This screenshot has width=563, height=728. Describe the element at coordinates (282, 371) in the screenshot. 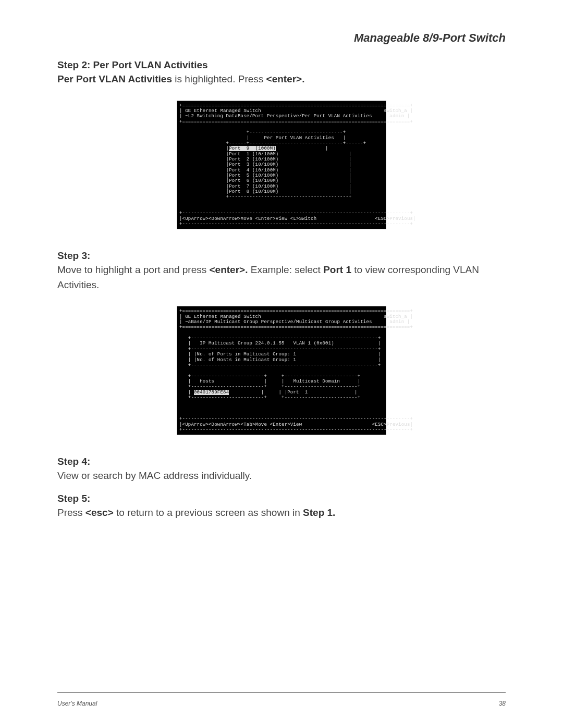

I see `terminal-2-content: +=======================================…` at that location.